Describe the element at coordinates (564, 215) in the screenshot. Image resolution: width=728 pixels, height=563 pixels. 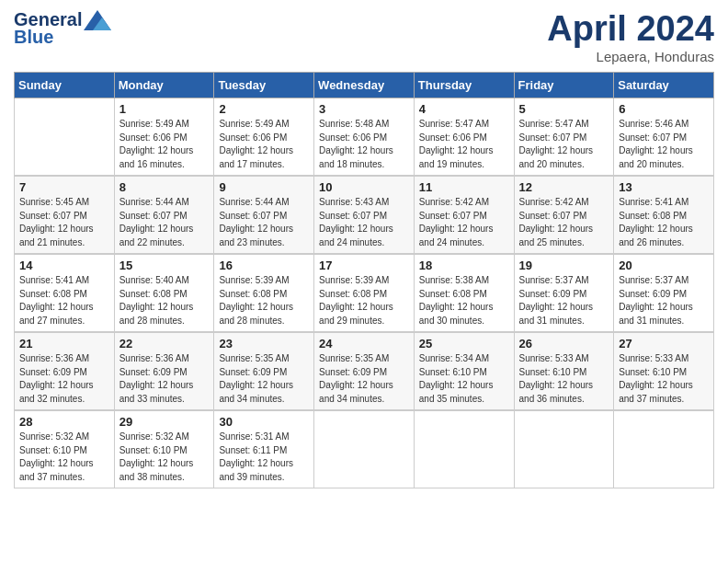
I see `day-cell: 12Sunrise: 5:42 AM Sunset: 6:07 PM Dayli…` at that location.